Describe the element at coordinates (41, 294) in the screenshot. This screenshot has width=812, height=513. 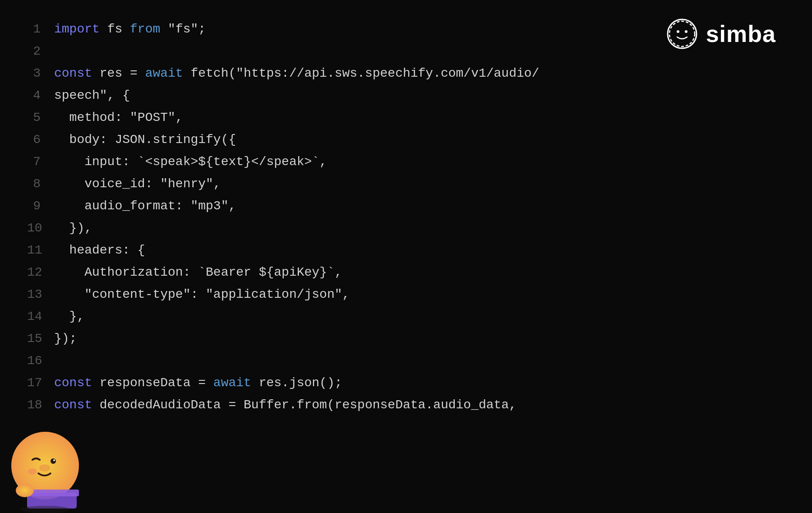
I see `line-number: 13` at that location.